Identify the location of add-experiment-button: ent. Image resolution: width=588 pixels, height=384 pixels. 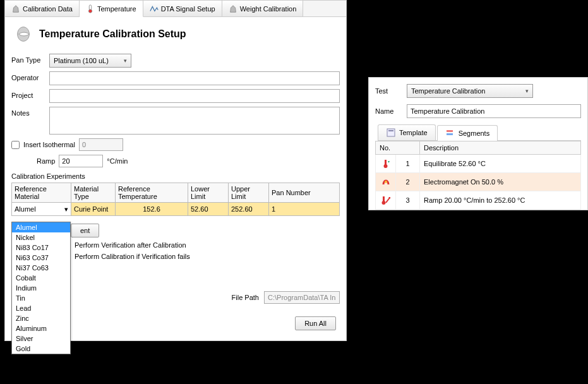
(85, 231).